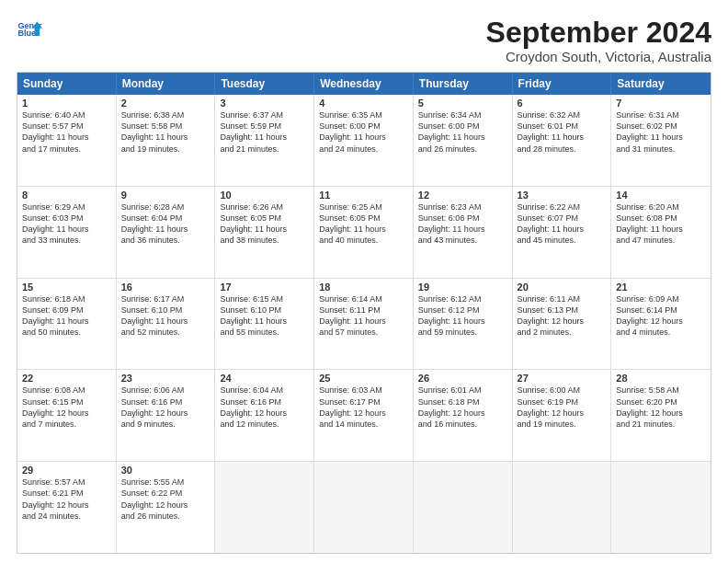 The image size is (728, 563). Describe the element at coordinates (463, 316) in the screenshot. I see `day-info: Sunrise: 6:12 AM Sunset: 6:12 PM Dayligh…` at that location.